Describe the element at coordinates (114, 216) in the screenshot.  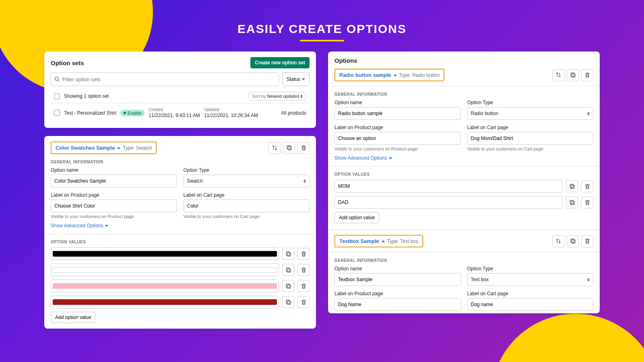
I see `help-product: Visible to your customers on Product pag…` at that location.